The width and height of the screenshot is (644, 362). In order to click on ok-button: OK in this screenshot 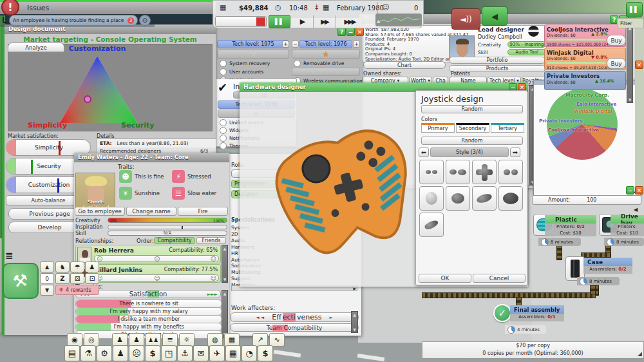, I will do `click(445, 278)`.